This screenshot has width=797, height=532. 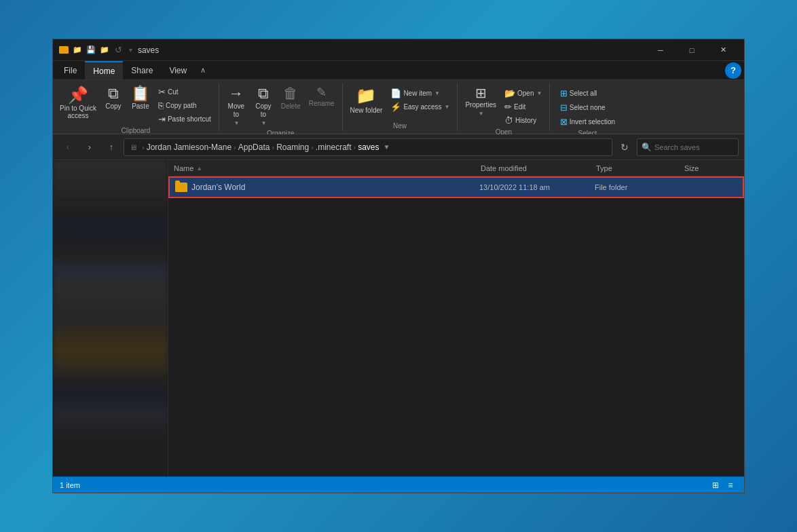 What do you see at coordinates (263, 106) in the screenshot?
I see `copy-to-btn: ⧉ Copyto ▼` at bounding box center [263, 106].